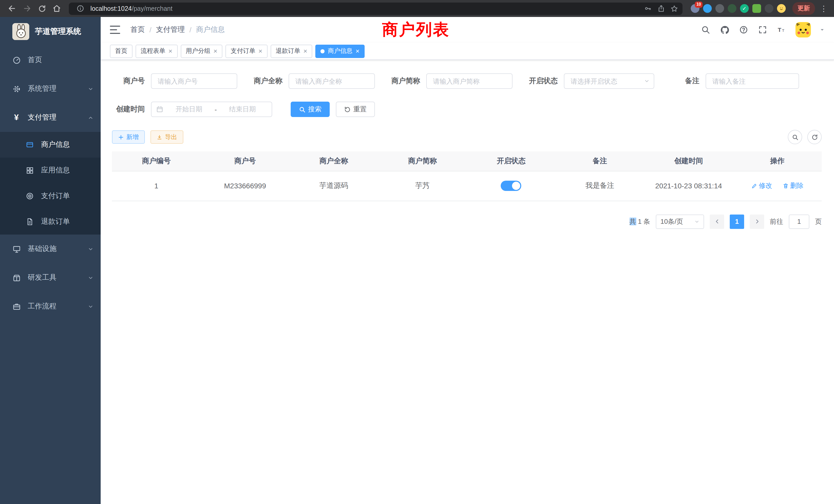  What do you see at coordinates (153, 51) in the screenshot?
I see `tab-label: 流程表单` at bounding box center [153, 51].